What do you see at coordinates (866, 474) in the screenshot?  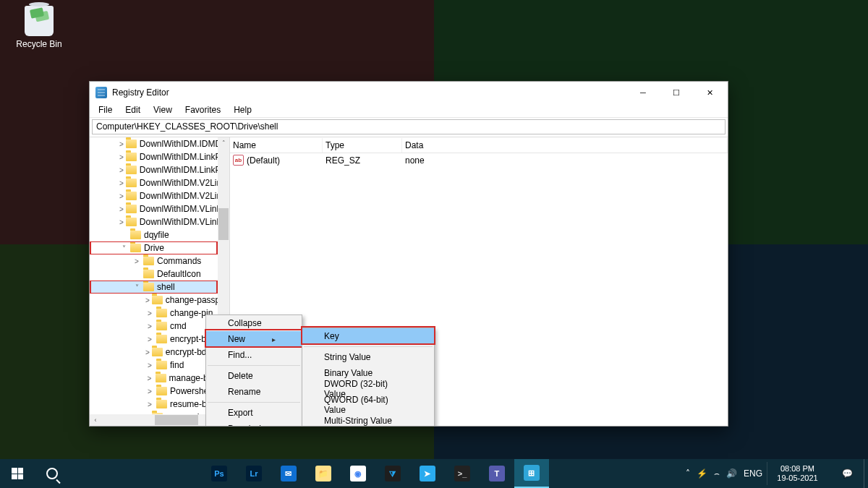 I see `show-desktop-button` at bounding box center [866, 474].